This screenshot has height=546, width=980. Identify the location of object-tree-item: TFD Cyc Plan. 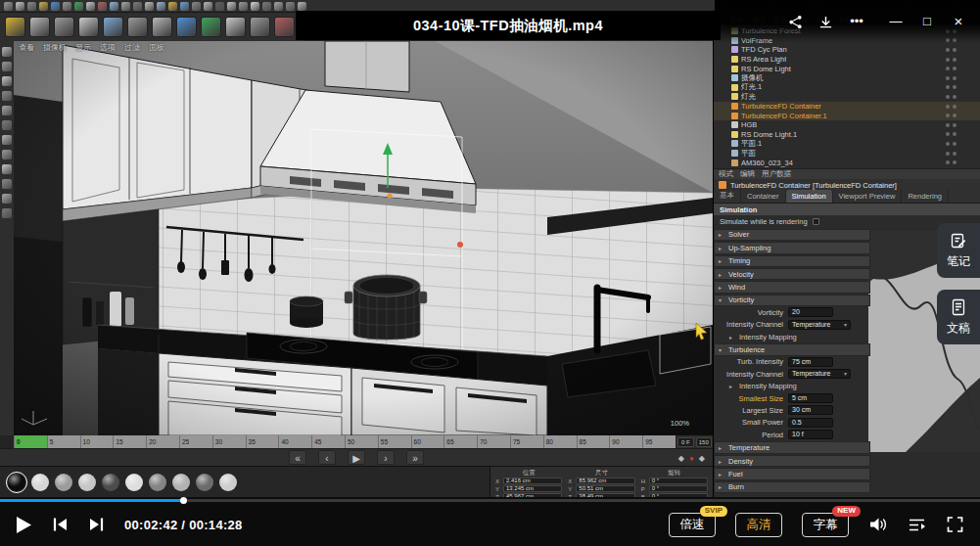
(847, 50).